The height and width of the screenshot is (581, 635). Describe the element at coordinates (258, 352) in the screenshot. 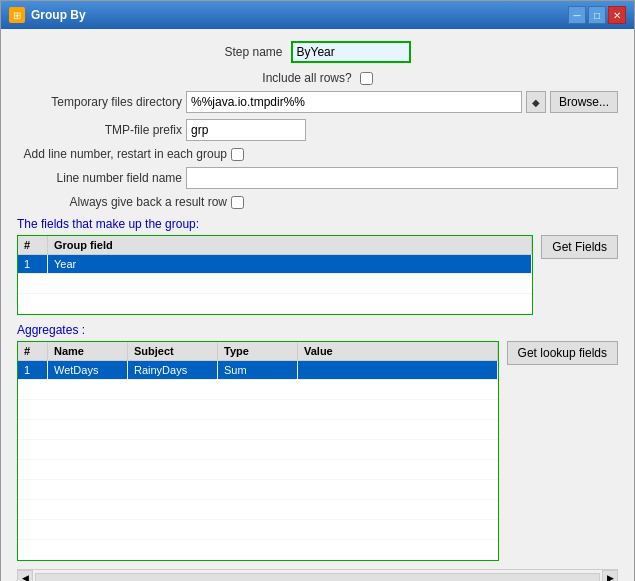

I see `aggregates-header: # Name Subject Type Value` at that location.